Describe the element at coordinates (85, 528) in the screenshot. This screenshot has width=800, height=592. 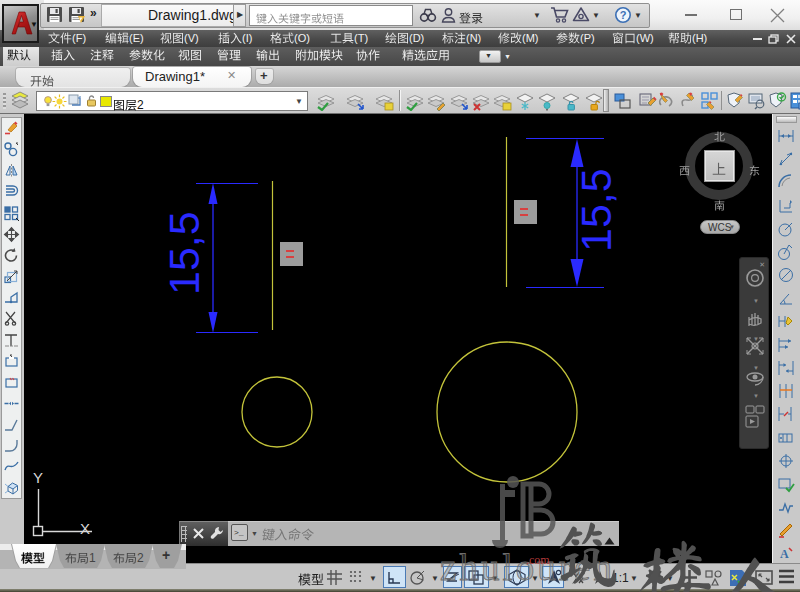
I see `svg-text: X` at that location.